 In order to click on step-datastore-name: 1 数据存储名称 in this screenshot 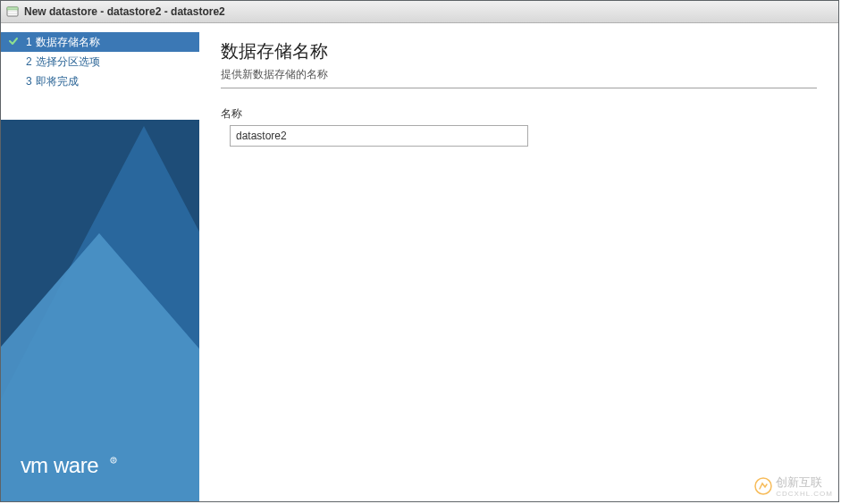, I will do `click(100, 42)`.